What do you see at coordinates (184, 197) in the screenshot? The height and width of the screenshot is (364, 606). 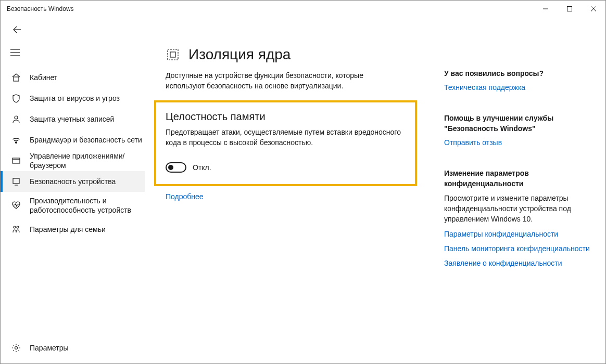 I see `learn-more-link: Подробнее` at bounding box center [184, 197].